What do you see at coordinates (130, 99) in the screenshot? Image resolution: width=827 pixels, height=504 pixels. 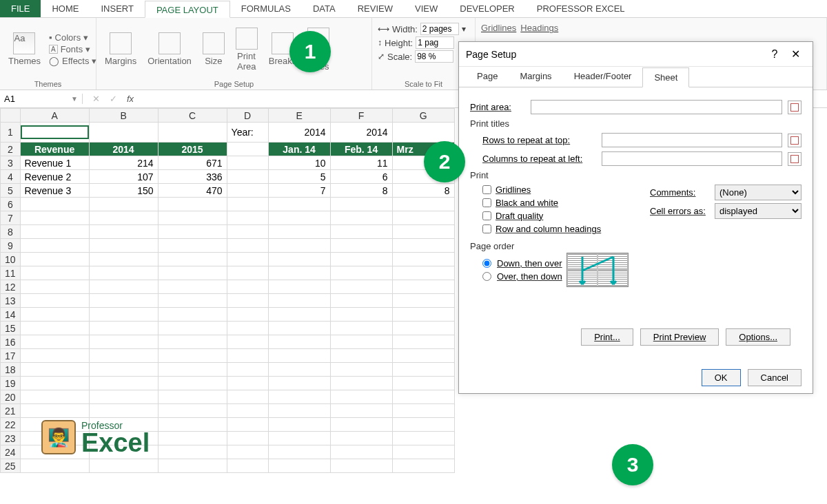 I see `fx-icon: fx` at bounding box center [130, 99].